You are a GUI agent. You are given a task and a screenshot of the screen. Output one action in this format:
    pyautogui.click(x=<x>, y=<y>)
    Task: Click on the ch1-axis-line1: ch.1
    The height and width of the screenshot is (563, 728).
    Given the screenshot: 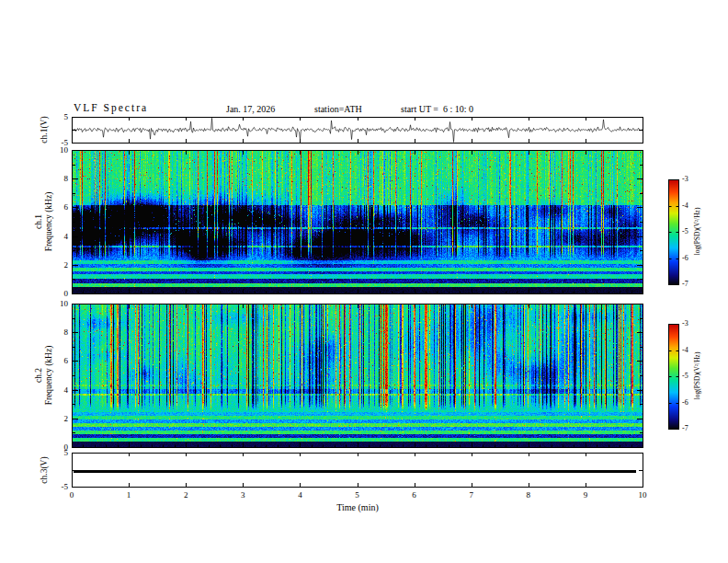 What is the action you would take?
    pyautogui.click(x=39, y=223)
    